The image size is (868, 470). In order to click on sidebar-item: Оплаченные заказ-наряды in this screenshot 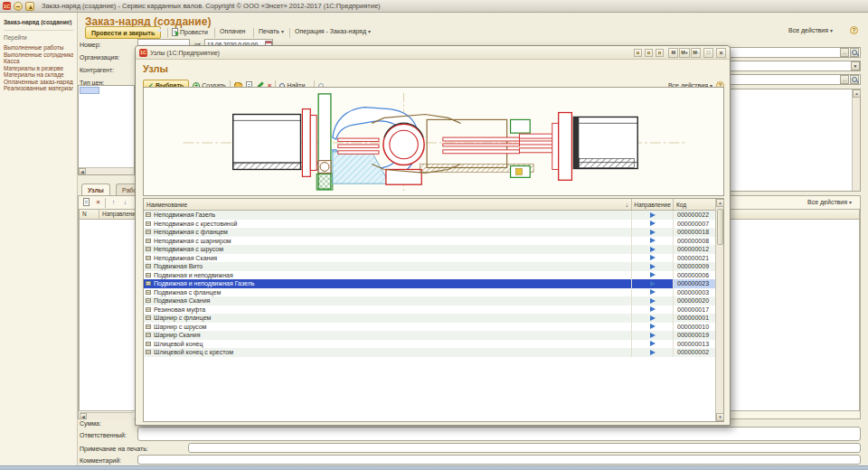, I will do `click(38, 82)`.